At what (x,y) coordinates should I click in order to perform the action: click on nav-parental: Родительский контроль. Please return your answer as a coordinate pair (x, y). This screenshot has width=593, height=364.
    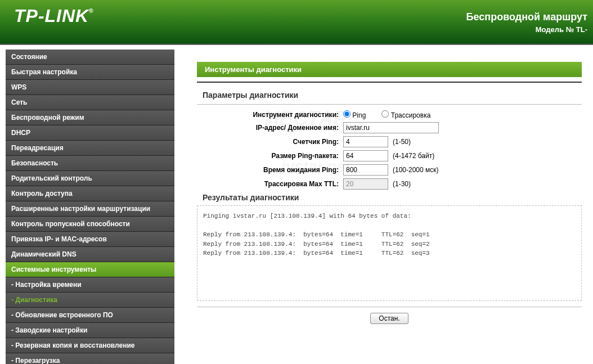
    Looking at the image, I should click on (90, 179).